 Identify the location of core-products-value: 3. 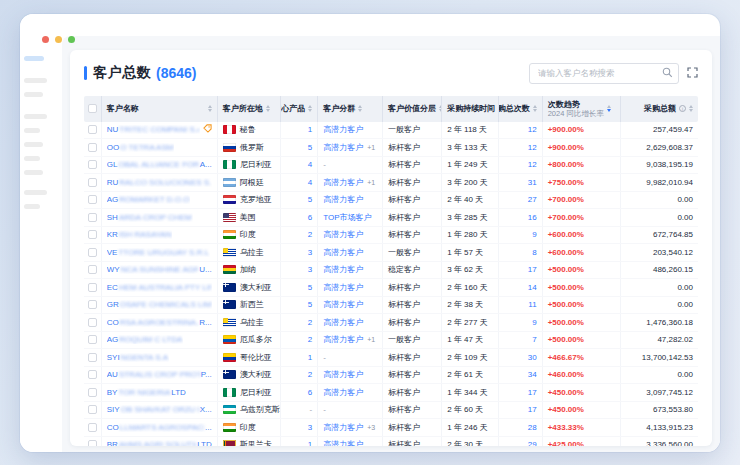
(310, 270).